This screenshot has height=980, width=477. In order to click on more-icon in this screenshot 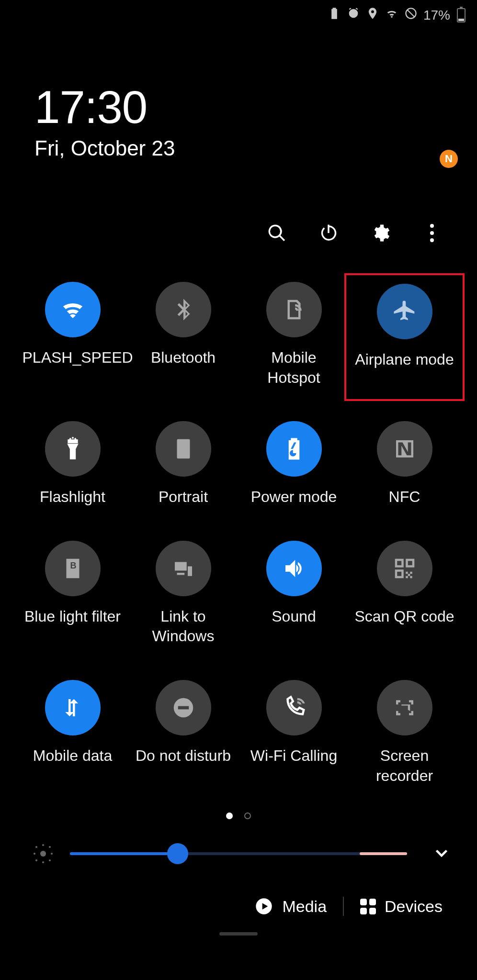, I will do `click(432, 233)`.